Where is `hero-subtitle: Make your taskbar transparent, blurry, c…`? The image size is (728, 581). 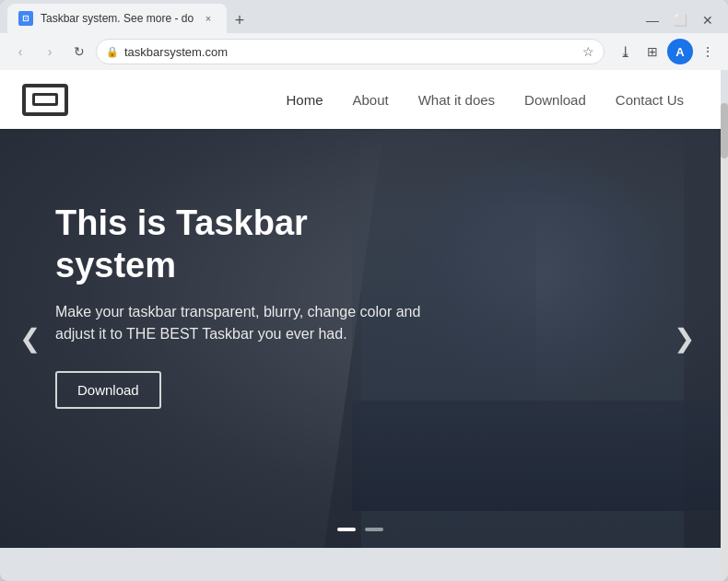 hero-subtitle: Make your taskbar transparent, blurry, c… is located at coordinates (240, 323).